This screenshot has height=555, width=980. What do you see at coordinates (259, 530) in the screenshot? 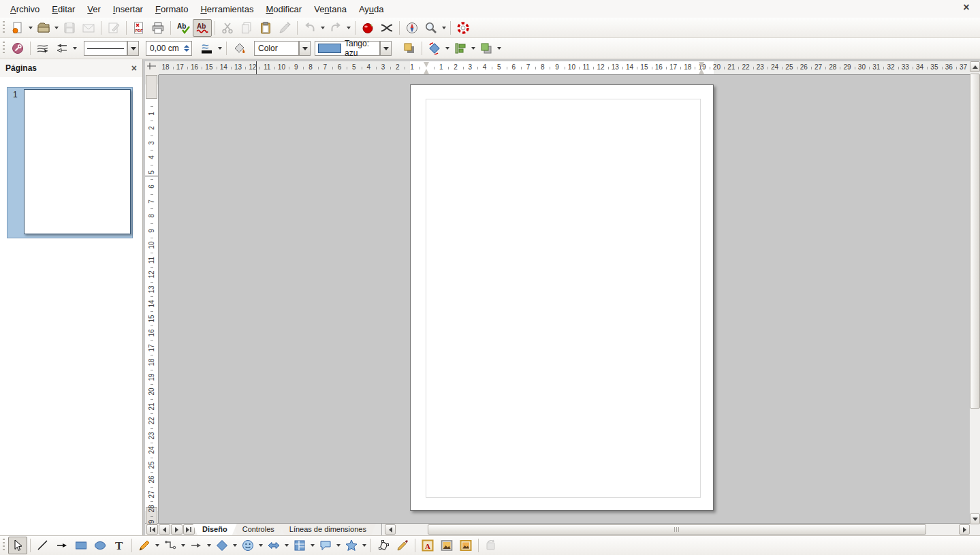
I see `tab-controles: Controles` at bounding box center [259, 530].